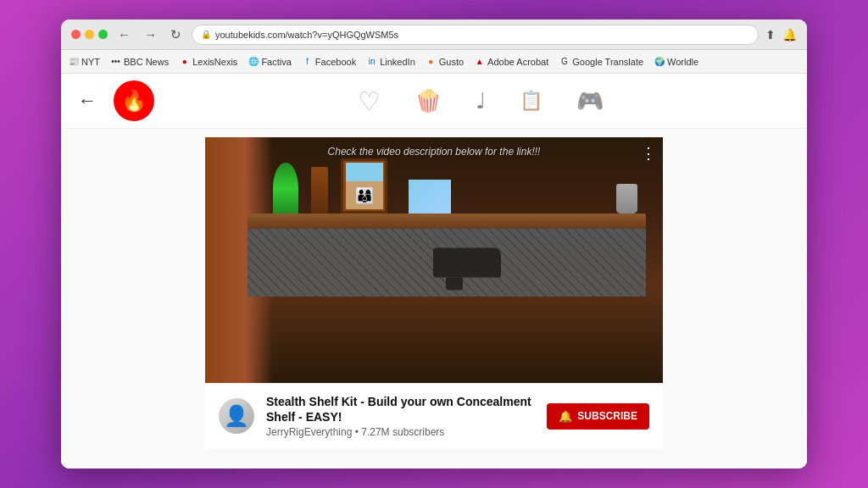  Describe the element at coordinates (627, 198) in the screenshot. I see `cup-decoration` at that location.